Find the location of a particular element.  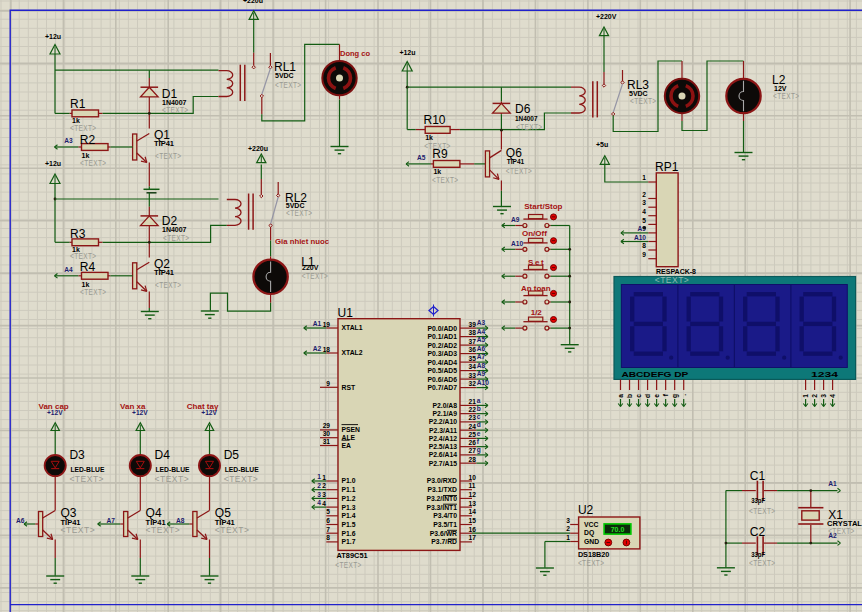

svg-text: 22 is located at coordinates (473, 410).